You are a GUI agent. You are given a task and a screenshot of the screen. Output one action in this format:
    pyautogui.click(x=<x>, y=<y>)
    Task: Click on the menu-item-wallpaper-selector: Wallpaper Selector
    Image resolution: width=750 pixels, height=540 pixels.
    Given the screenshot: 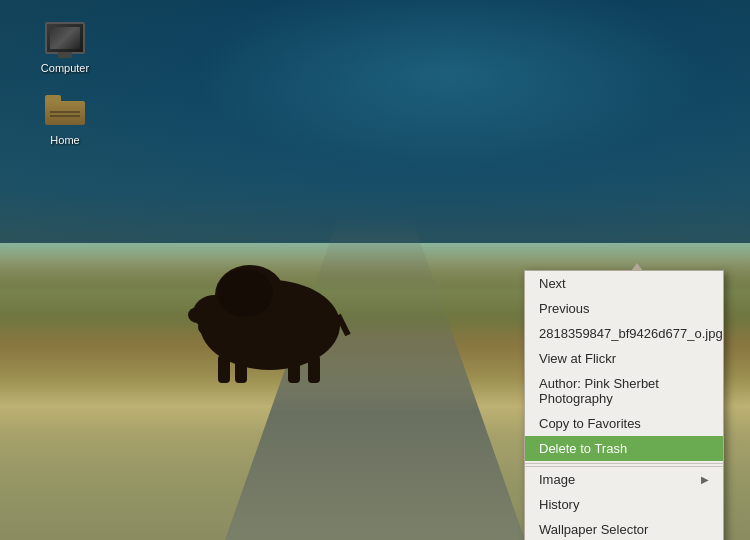 What is the action you would take?
    pyautogui.click(x=624, y=528)
    